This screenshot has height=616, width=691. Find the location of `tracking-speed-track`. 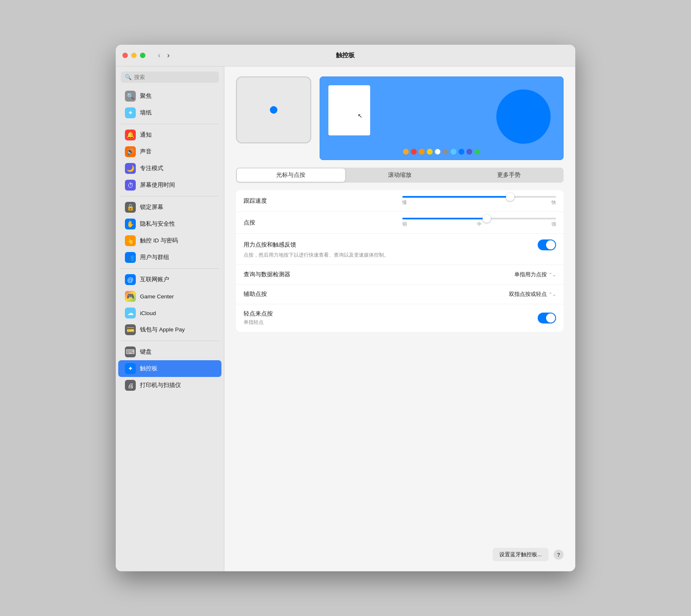

tracking-speed-track is located at coordinates (479, 197).